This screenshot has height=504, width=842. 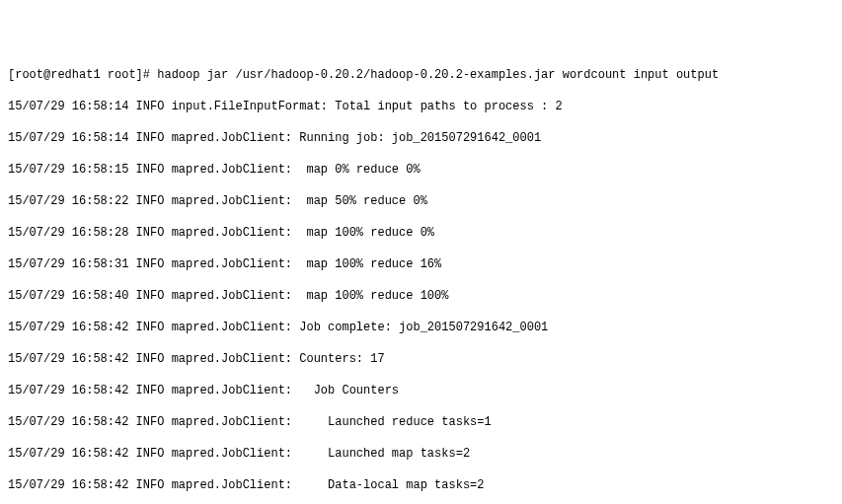 I want to click on terminal-line: [root@redhat1 root]# hadoop jar /usr/had…, so click(x=421, y=75).